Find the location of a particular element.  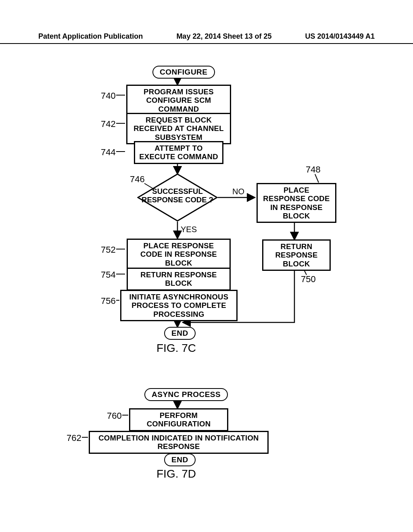

terminator-end-7d: END is located at coordinates (180, 460).